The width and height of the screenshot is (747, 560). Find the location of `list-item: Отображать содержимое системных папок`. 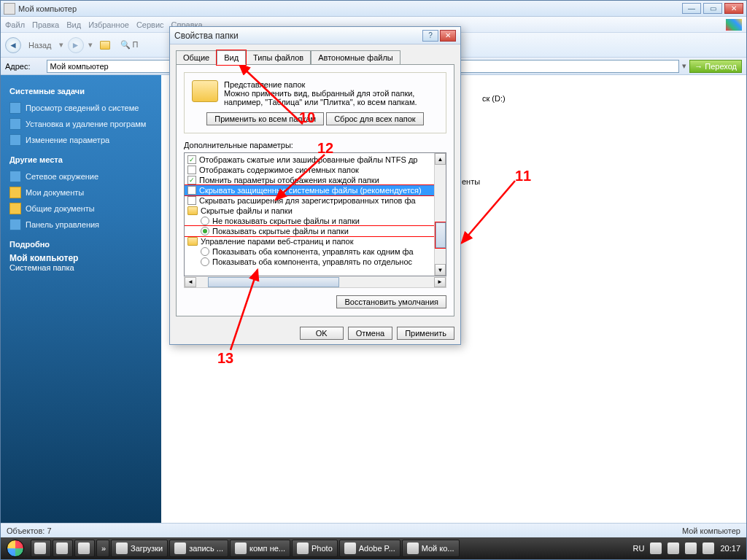

list-item: Отображать содержимое системных папок is located at coordinates (309, 170).